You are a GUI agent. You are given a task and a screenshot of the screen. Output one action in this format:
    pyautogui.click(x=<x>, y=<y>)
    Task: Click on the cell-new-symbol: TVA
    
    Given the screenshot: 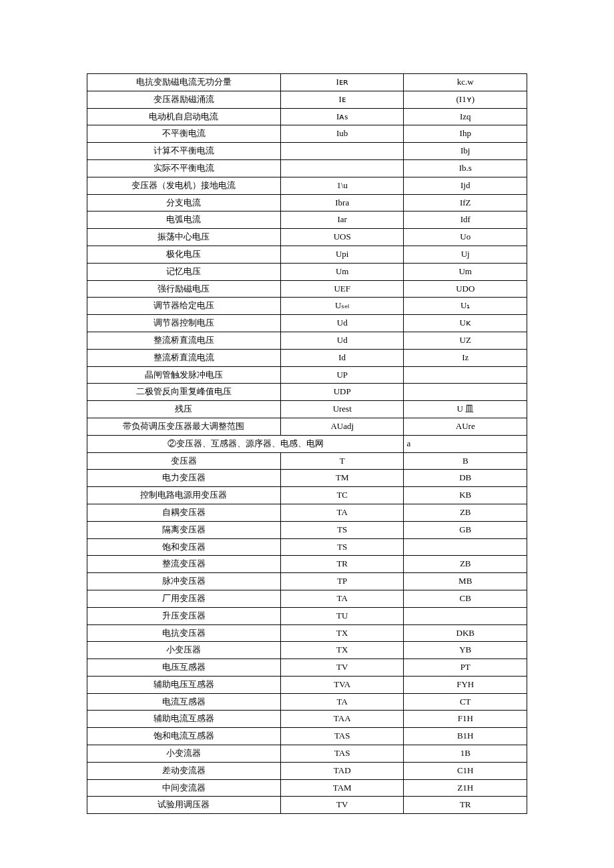 What is the action you would take?
    pyautogui.click(x=342, y=685)
    